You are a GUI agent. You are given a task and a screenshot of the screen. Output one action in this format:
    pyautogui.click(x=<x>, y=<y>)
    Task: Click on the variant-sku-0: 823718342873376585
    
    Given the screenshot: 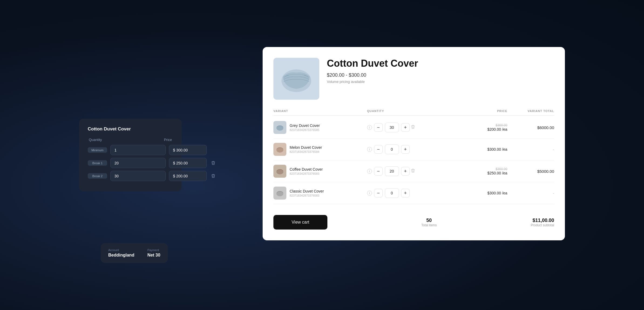 What is the action you would take?
    pyautogui.click(x=305, y=130)
    